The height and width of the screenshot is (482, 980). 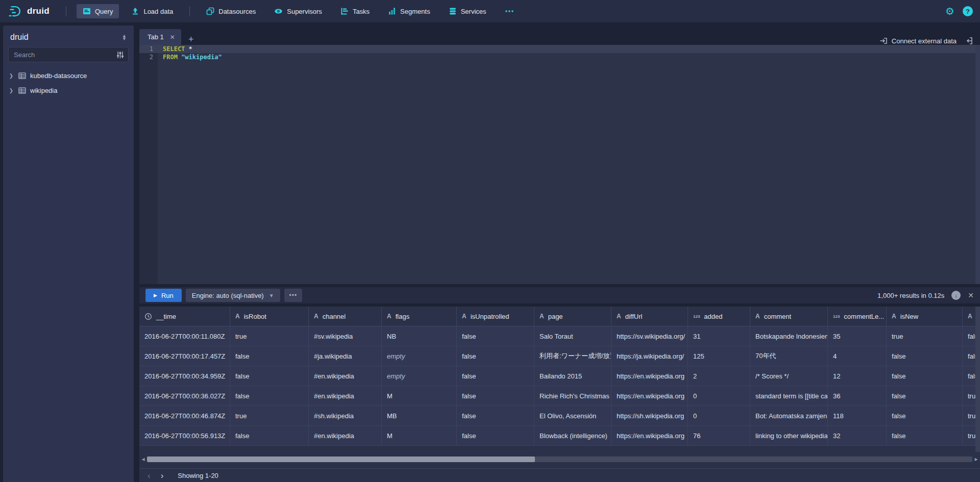 What do you see at coordinates (857, 356) in the screenshot?
I see `table-cell: 4` at bounding box center [857, 356].